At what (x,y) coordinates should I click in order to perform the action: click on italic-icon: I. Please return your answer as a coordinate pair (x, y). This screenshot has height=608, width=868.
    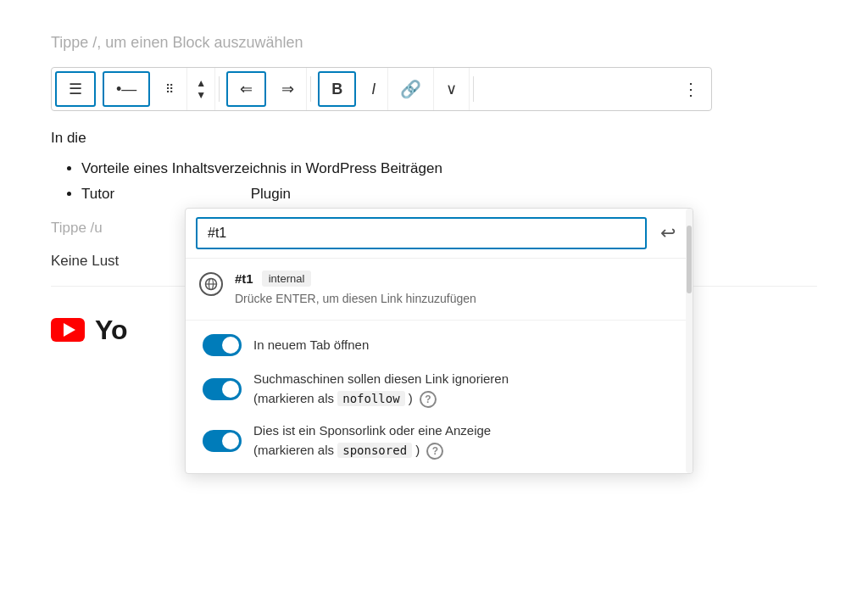
    Looking at the image, I should click on (373, 90).